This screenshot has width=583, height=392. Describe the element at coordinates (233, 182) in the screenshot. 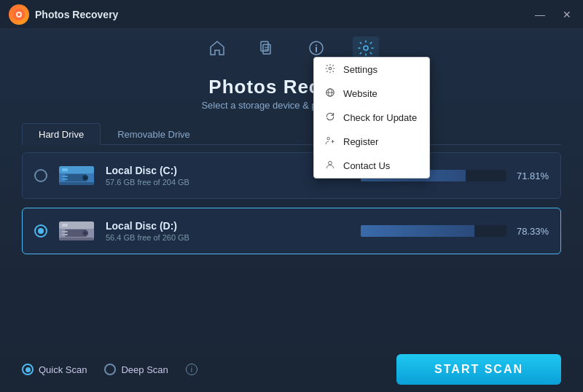

I see `drive-space-c: 57.6 GB free of 204 GB` at that location.